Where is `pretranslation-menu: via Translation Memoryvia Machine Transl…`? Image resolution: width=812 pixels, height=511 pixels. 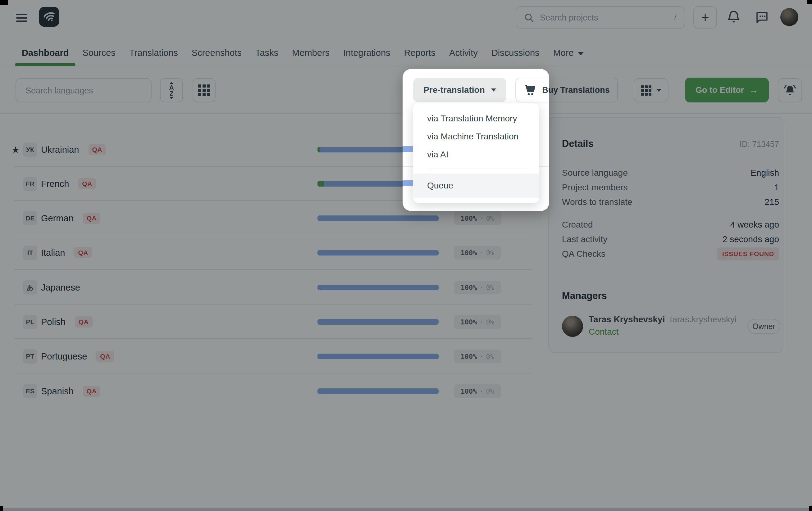 pretranslation-menu: via Translation Memoryvia Machine Transl… is located at coordinates (476, 153).